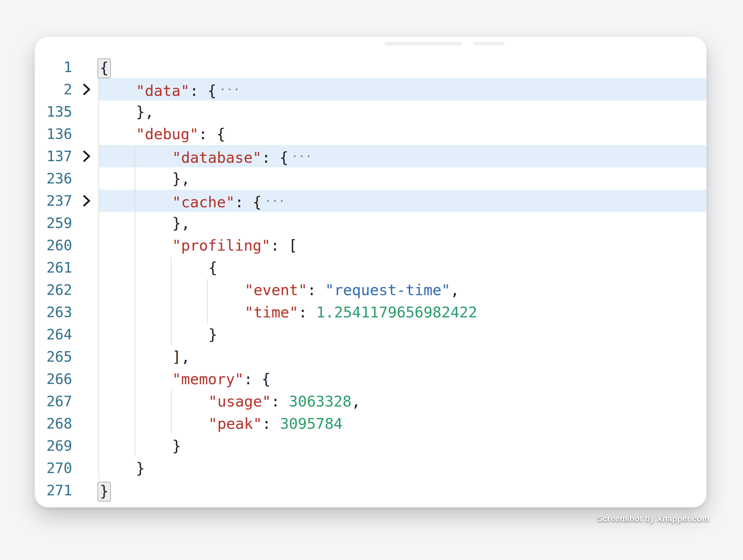 This screenshot has height=560, width=743. Describe the element at coordinates (67, 156) in the screenshot. I see `gutter: 137` at that location.